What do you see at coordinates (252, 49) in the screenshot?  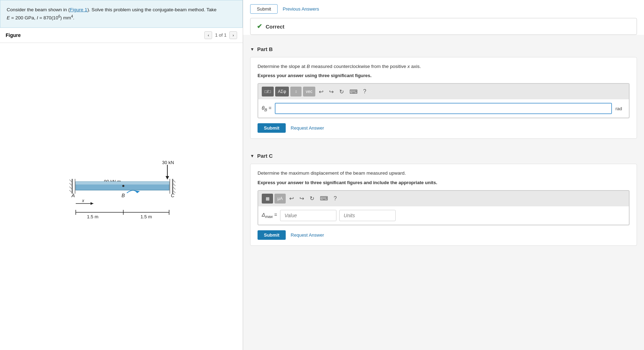 I see `part-b-toggle: ▼` at bounding box center [252, 49].